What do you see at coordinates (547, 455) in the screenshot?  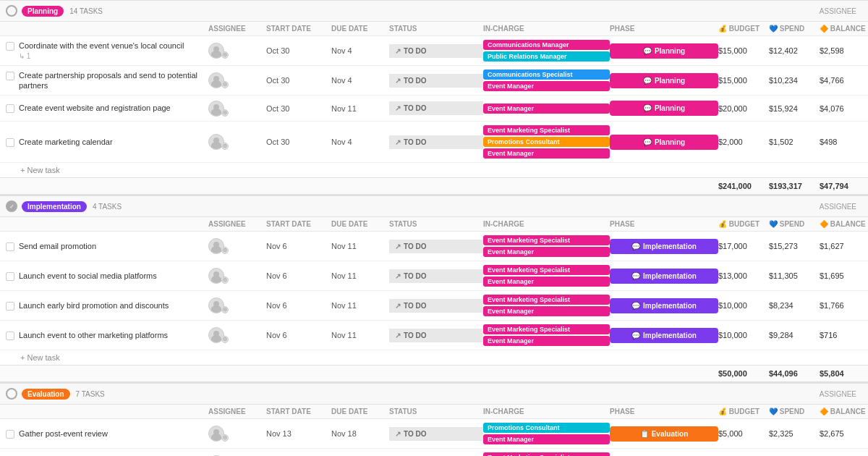 I see `in-charge-cell: Event Marketing SpecialistPromotions Con…` at bounding box center [547, 455].